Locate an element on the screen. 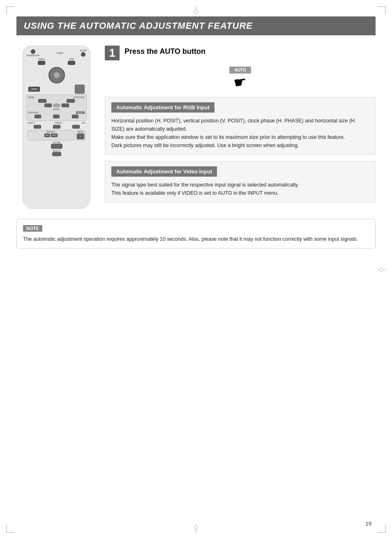 This screenshot has height=539, width=392. remote-bottom-section: ASPECT FREEZE ESC MAGNIFY ON OFF is located at coordinates (57, 139).